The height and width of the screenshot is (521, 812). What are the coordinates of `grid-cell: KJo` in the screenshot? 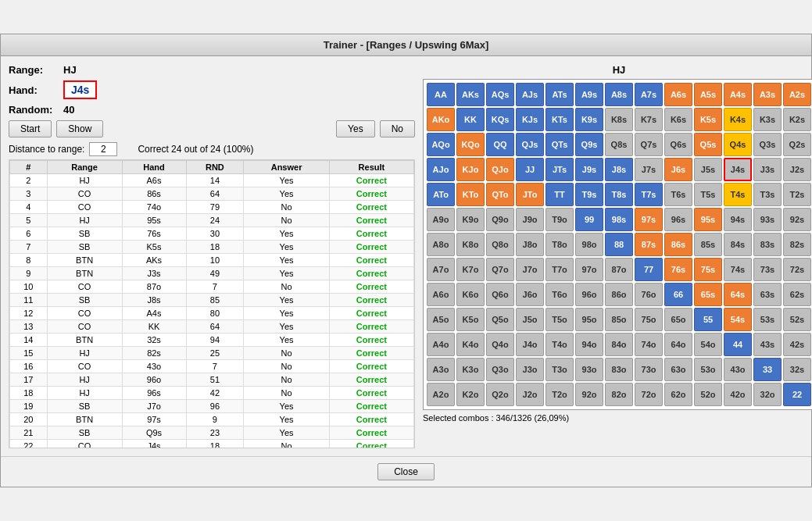 It's located at (470, 170).